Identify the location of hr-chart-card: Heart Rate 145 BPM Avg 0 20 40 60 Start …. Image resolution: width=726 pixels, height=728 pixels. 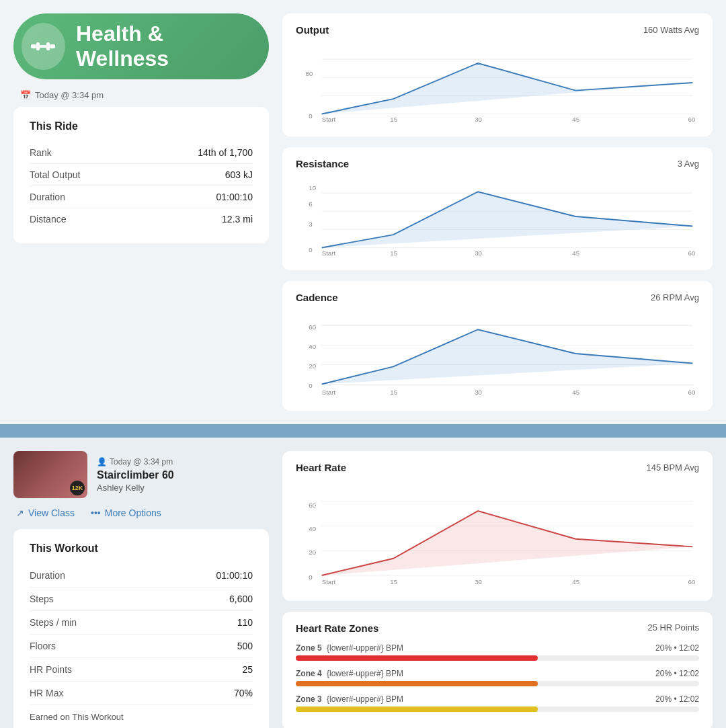
(497, 526).